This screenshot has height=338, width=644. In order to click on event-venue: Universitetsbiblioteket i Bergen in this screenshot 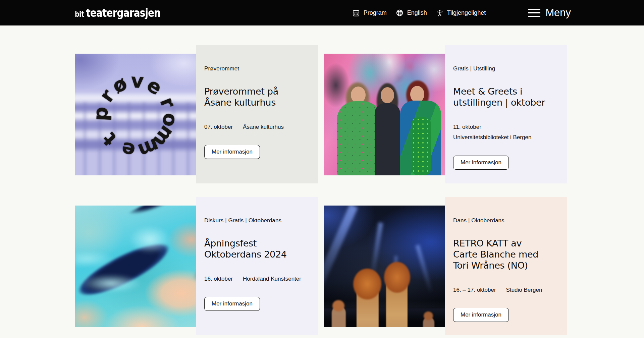, I will do `click(492, 137)`.